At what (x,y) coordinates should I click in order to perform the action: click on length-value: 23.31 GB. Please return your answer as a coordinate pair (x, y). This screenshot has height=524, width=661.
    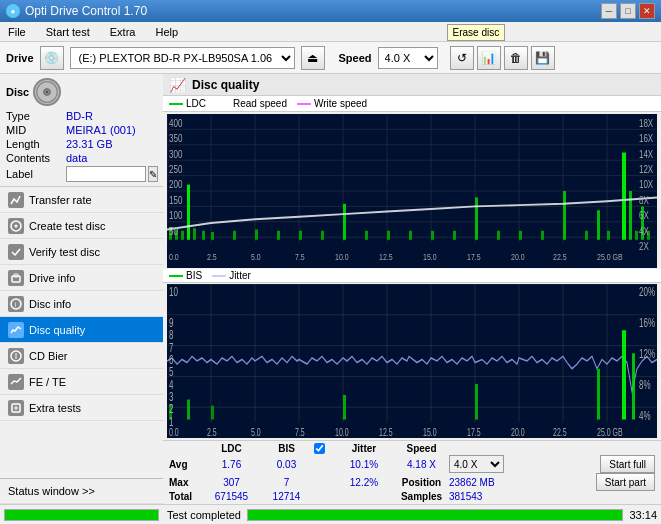
    Looking at the image, I should click on (89, 144).